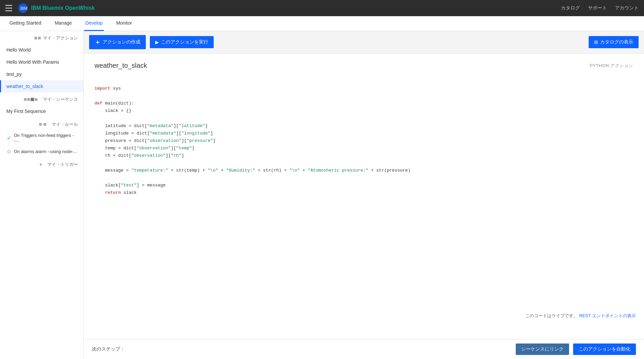  Describe the element at coordinates (65, 124) in the screenshot. I see `rules-header-label: マイ・ルール` at that location.